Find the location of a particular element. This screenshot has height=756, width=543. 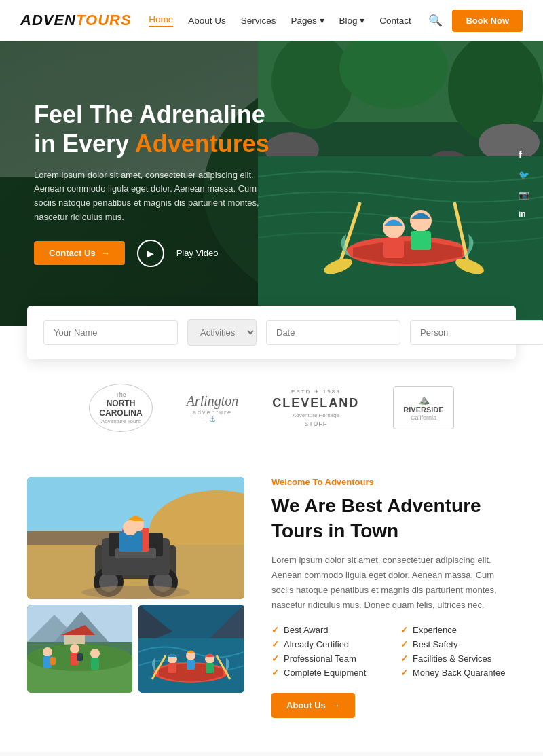

partner-arlington: Arlington adventure — ⚓ — is located at coordinates (213, 408).